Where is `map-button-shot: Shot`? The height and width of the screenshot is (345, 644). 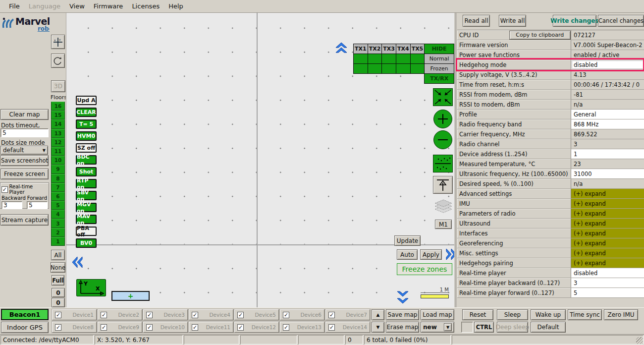 map-button-shot: Shot is located at coordinates (86, 172).